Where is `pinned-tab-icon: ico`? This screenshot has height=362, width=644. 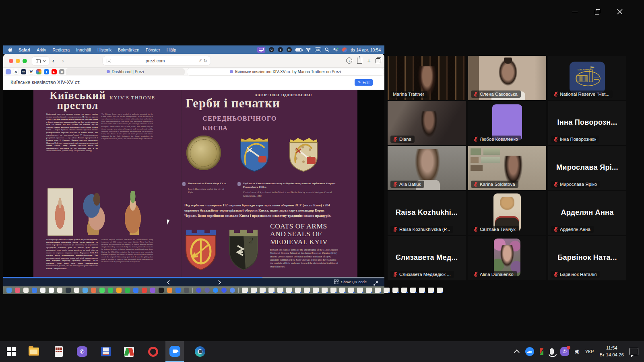
pinned-tab-icon: ico is located at coordinates (23, 72).